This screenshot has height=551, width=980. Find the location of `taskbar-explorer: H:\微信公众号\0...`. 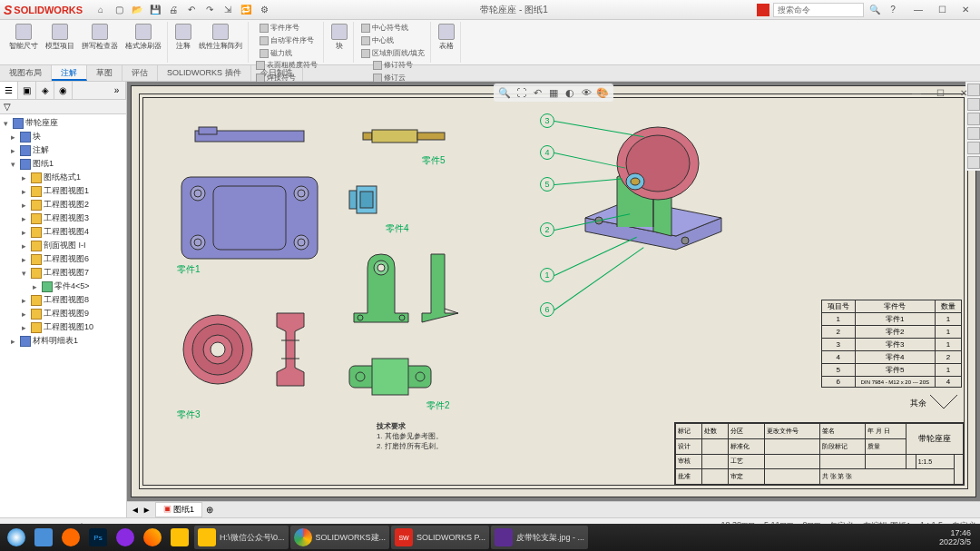

taskbar-explorer: H:\微信公众号\0... is located at coordinates (241, 537).